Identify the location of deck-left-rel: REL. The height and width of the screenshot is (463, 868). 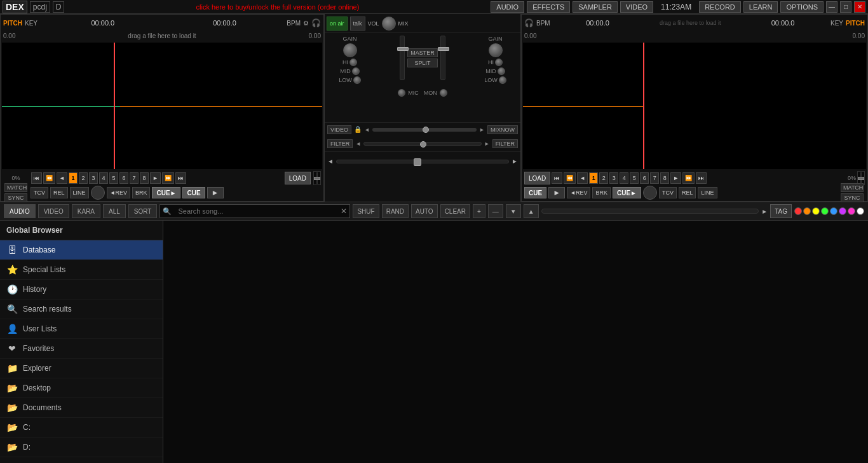
(59, 193).